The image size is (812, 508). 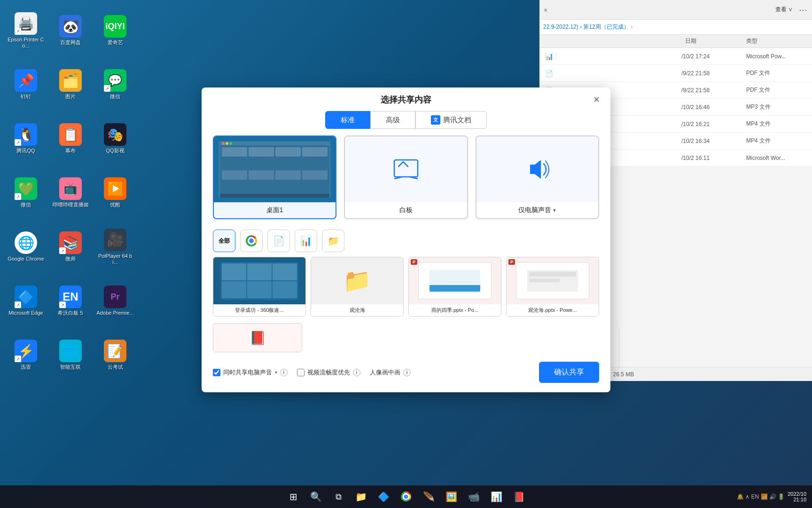 I want to click on taskbar-date: 2022/10, so click(x=797, y=494).